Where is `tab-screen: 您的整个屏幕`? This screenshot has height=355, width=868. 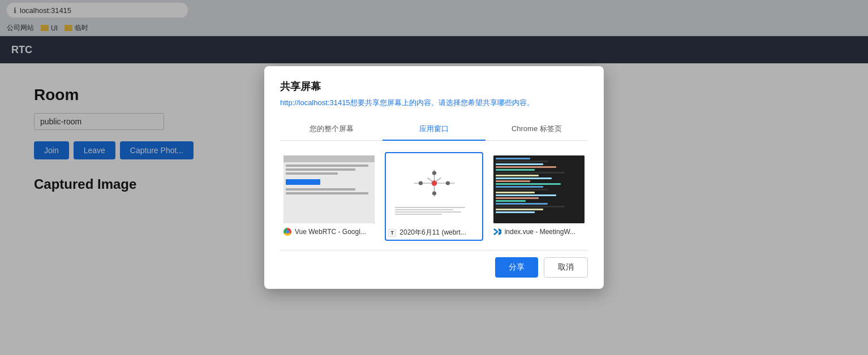
tab-screen: 您的整个屏幕 is located at coordinates (332, 130).